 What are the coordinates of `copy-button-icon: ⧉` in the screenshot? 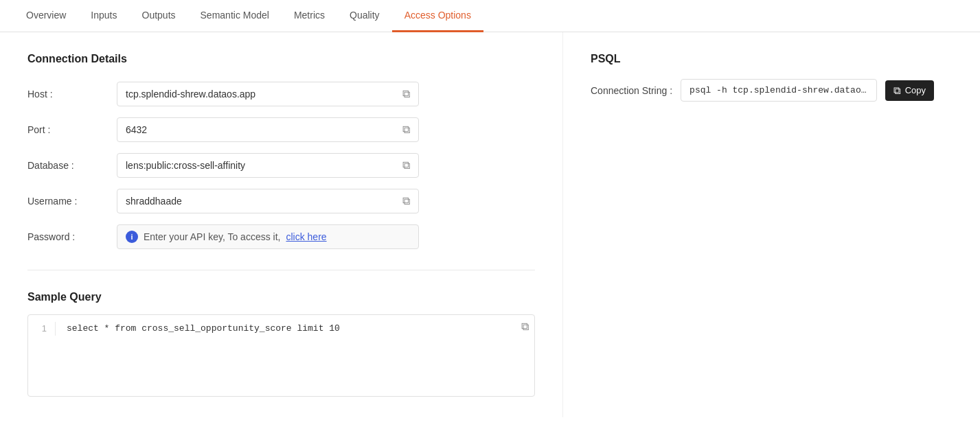 It's located at (897, 91).